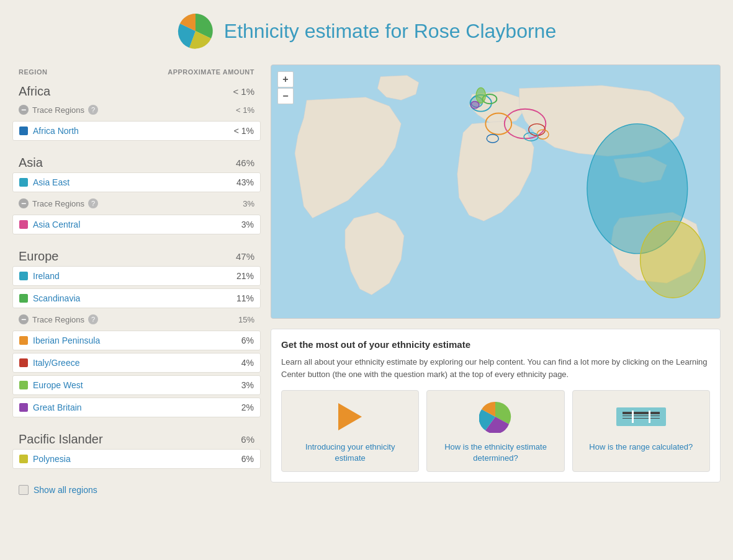  I want to click on pacific-label: Pacific Islander, so click(61, 439).